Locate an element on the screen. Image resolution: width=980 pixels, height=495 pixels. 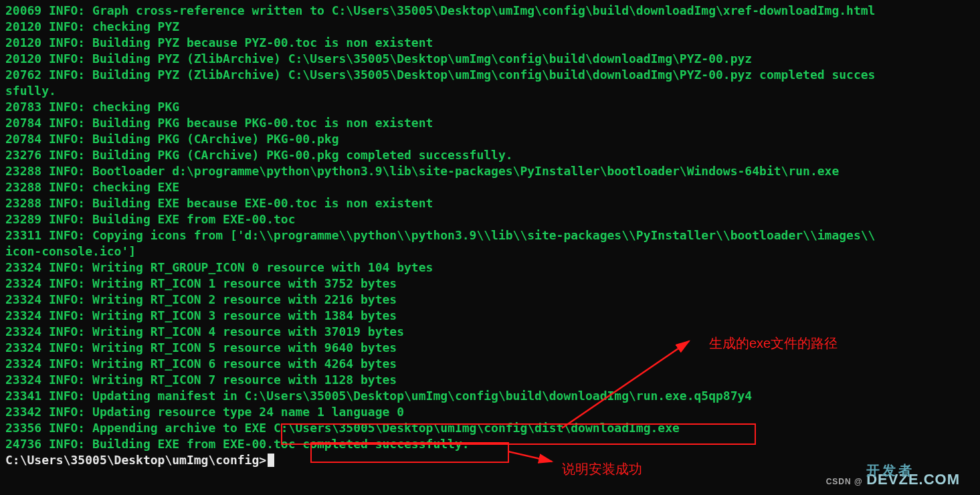
terminal-line: 20783 INFO: checking PKG is located at coordinates (490, 107).